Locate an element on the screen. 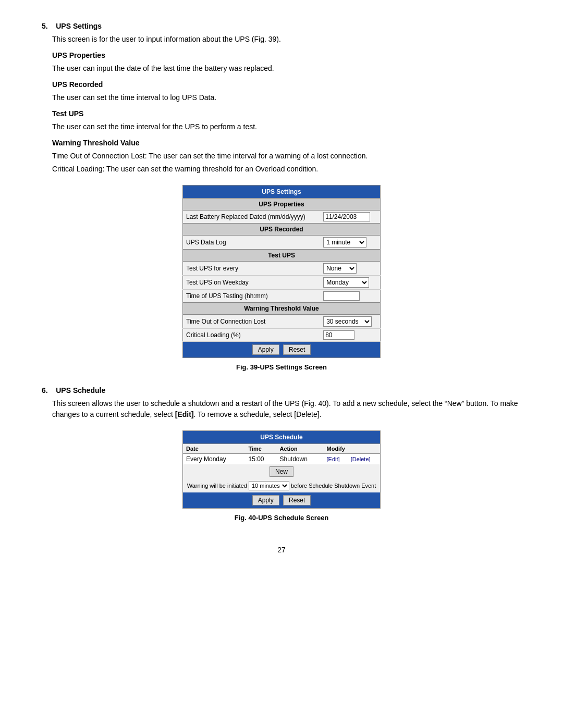 The width and height of the screenshot is (563, 728). schedule-column-headers: Date Time Action Modify is located at coordinates (282, 448).